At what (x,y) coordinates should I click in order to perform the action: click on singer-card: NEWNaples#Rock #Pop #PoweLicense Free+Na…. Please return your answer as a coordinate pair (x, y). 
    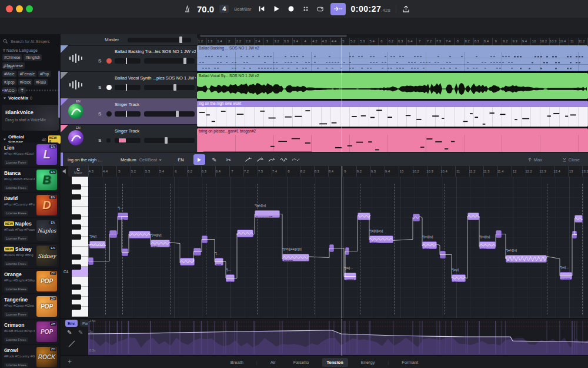
    Looking at the image, I should click on (31, 231).